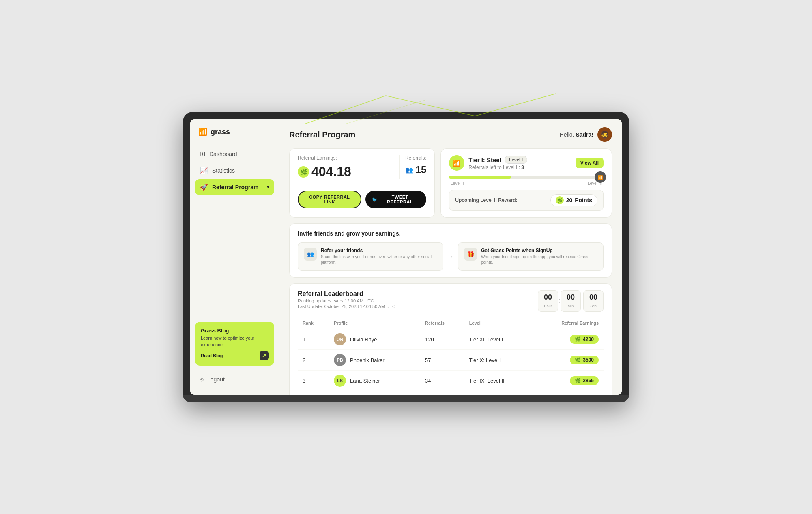 This screenshot has height=514, width=812. Describe the element at coordinates (451, 301) in the screenshot. I see `leaderboard-header: Referral Leaderboard Ranking updates eve…` at that location.